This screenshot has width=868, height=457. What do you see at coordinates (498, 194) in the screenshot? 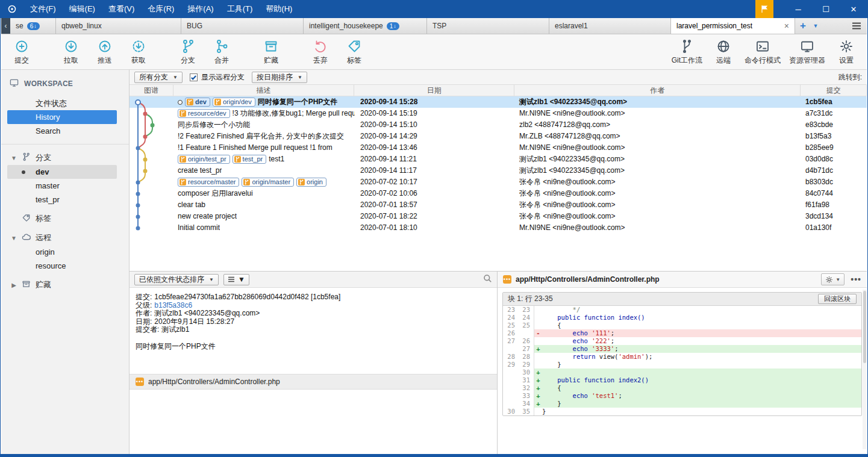
I see `commit-row-8: composer 启用laravelui2020-07-02 10:06张令帛 …` at bounding box center [498, 194].